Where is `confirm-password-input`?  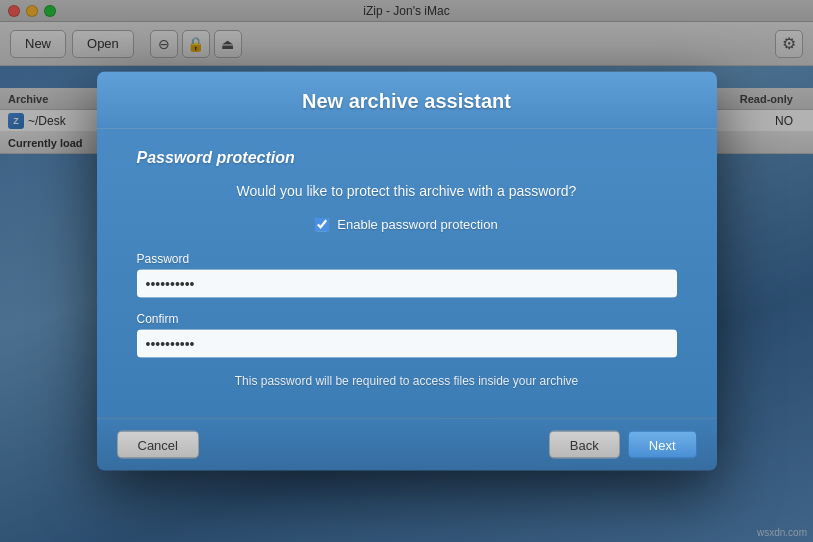
confirm-password-input is located at coordinates (407, 344).